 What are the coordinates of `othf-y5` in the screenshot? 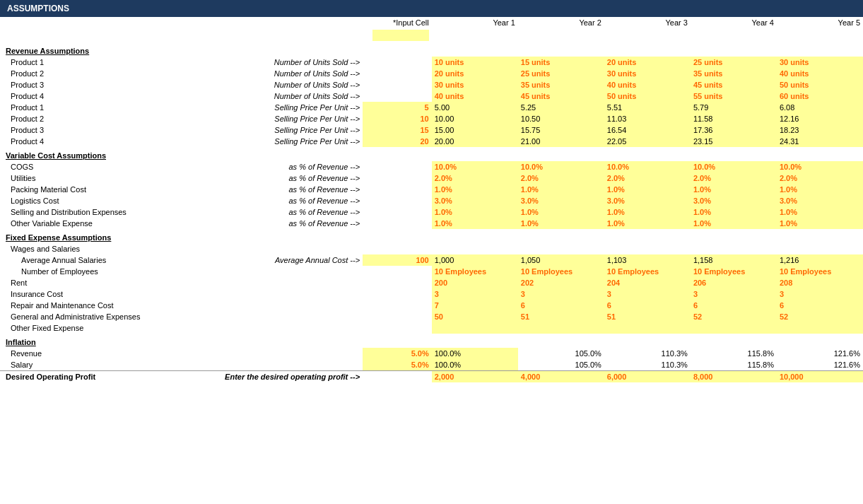 It's located at (820, 328).